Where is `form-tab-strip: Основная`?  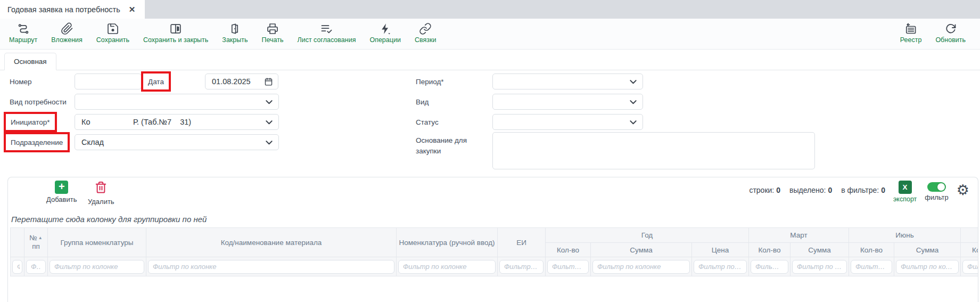 form-tab-strip: Основная is located at coordinates (490, 60).